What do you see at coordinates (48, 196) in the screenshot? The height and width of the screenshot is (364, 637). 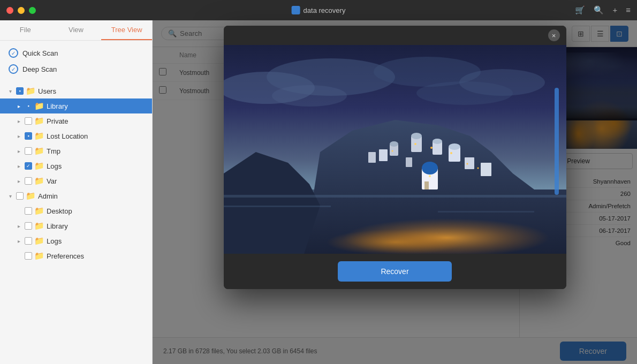 I see `tree-label-admin: Admin` at bounding box center [48, 196].